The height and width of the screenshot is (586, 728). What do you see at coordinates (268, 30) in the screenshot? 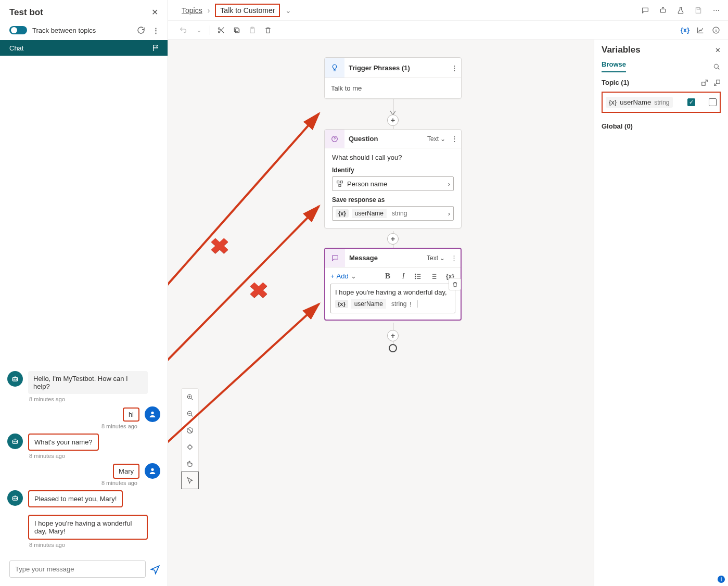
I see `delete-icon` at bounding box center [268, 30].